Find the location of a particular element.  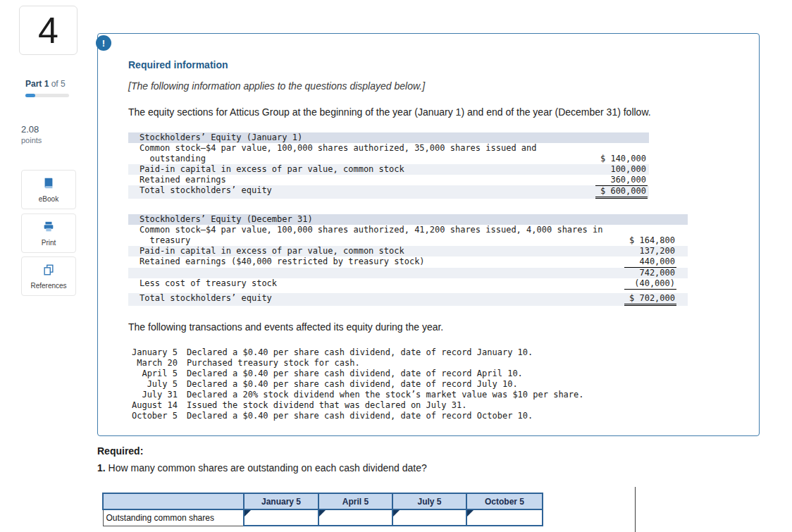

table-row: Retained earnings 360,000 is located at coordinates (389, 180).